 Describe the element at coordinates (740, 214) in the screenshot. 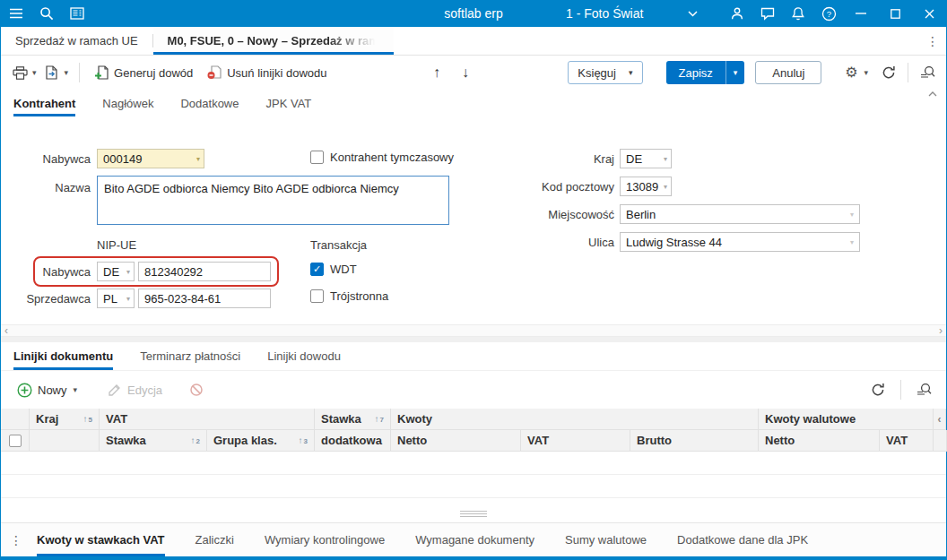

I see `miejscowosc-input: Berlin ▾` at that location.